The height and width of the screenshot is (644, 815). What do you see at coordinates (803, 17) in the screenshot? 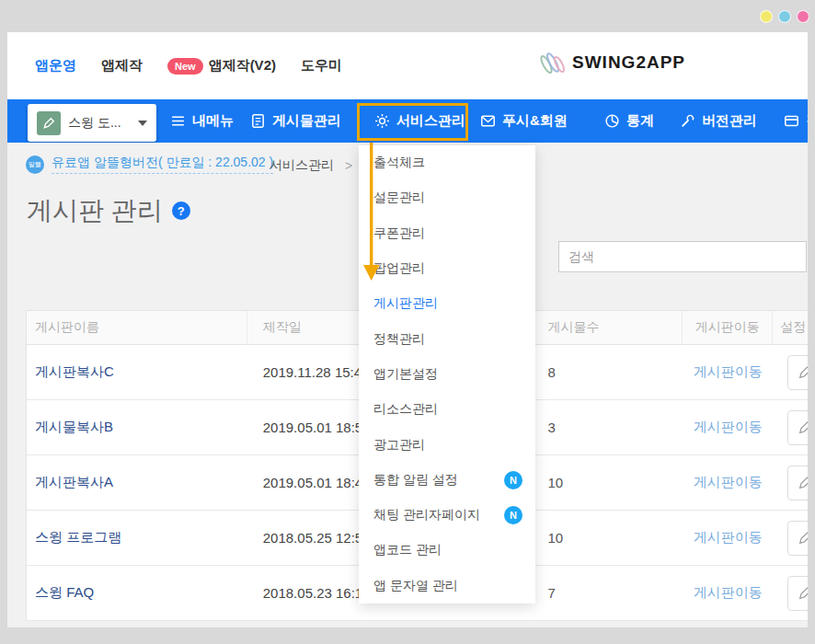
I see `window-control-pink` at bounding box center [803, 17].